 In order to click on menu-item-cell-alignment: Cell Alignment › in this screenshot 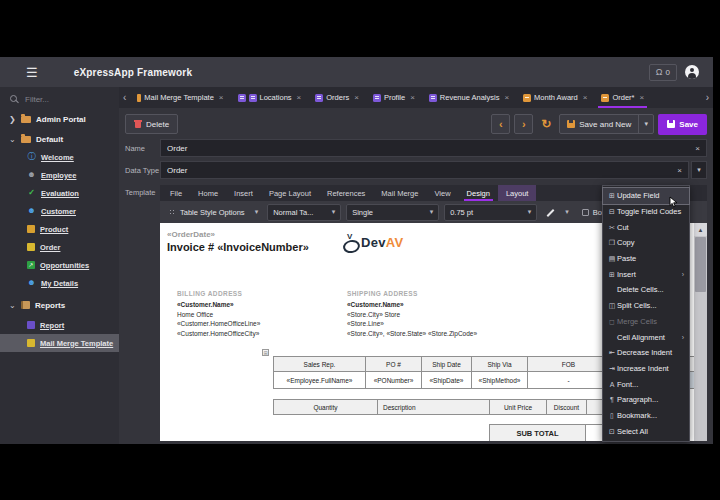, I will do `click(646, 337)`.